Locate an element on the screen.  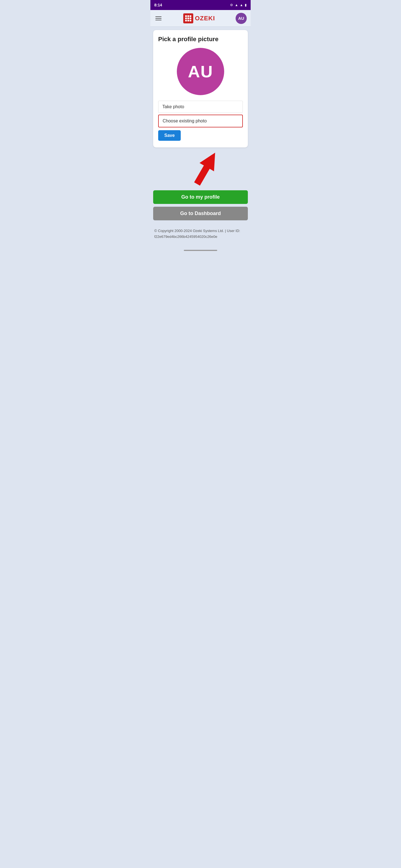
save-button: Save is located at coordinates (169, 135).